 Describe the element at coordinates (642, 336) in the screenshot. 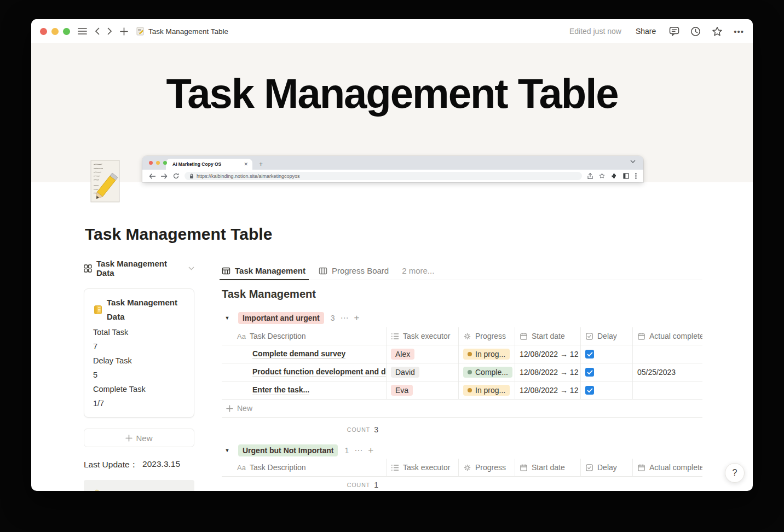

I see `calendar-icon` at that location.